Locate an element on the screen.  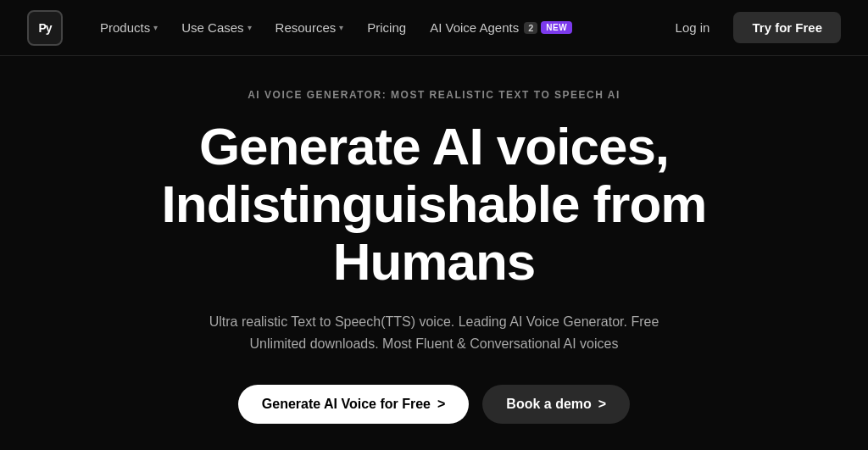
nav-left: Py Products ▾ Use Cases ▾ Resources ▾ Pr… is located at coordinates (305, 28).